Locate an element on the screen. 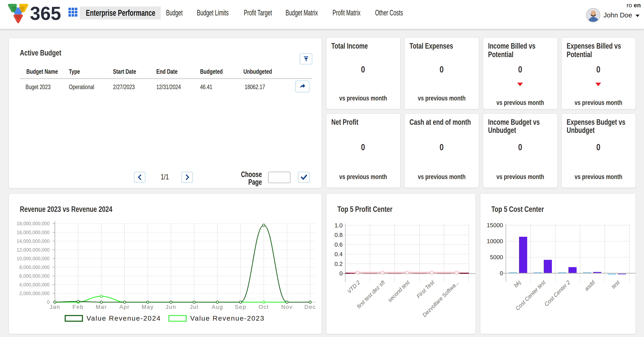 This screenshot has height=337, width=644. svg-text: 0.6 is located at coordinates (338, 244).